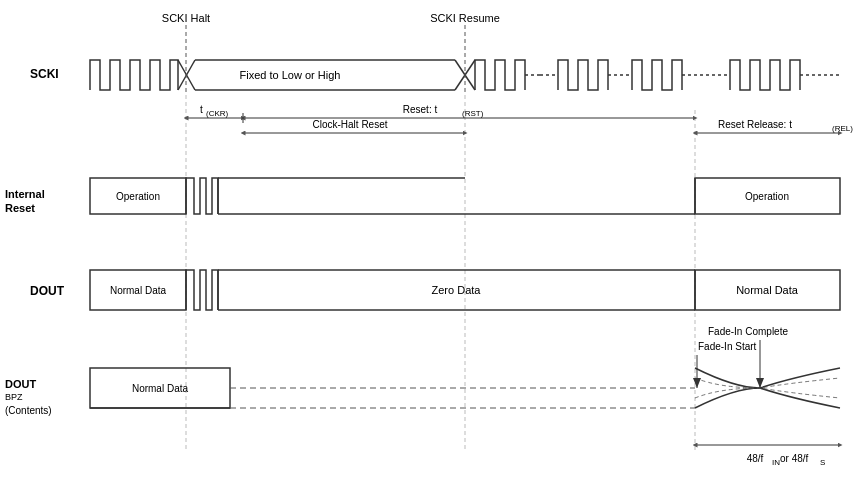 The width and height of the screenshot is (867, 500). What do you see at coordinates (457, 290) in the screenshot?
I see `zero-data-label: Zero Data` at bounding box center [457, 290].